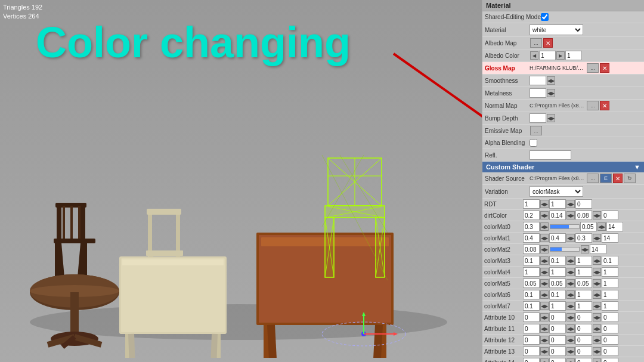 This screenshot has width=644, height=362. I want to click on rdt-input1, so click(531, 204).